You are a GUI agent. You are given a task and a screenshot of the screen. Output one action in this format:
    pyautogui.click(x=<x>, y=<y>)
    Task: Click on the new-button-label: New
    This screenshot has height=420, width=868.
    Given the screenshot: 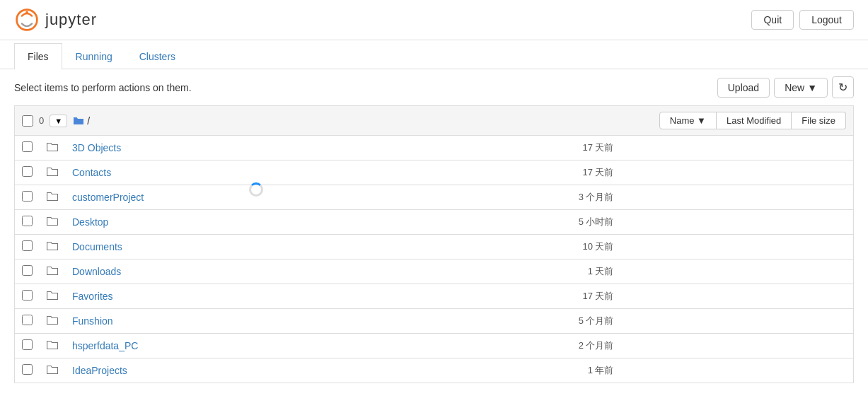 What is the action you would take?
    pyautogui.click(x=794, y=88)
    